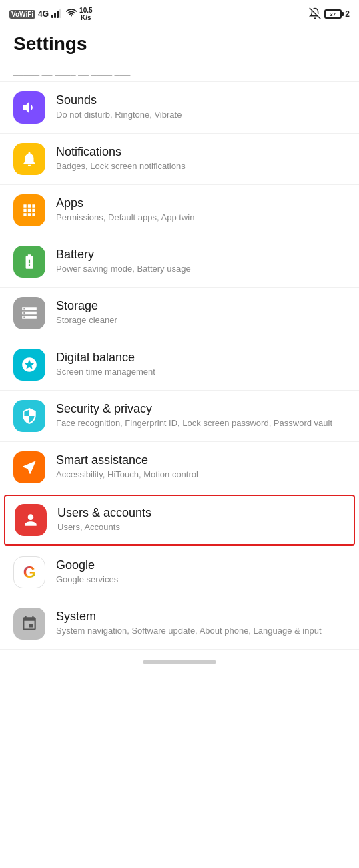 The width and height of the screenshot is (359, 868). What do you see at coordinates (29, 416) in the screenshot?
I see `security-icon-wrapper` at bounding box center [29, 416].